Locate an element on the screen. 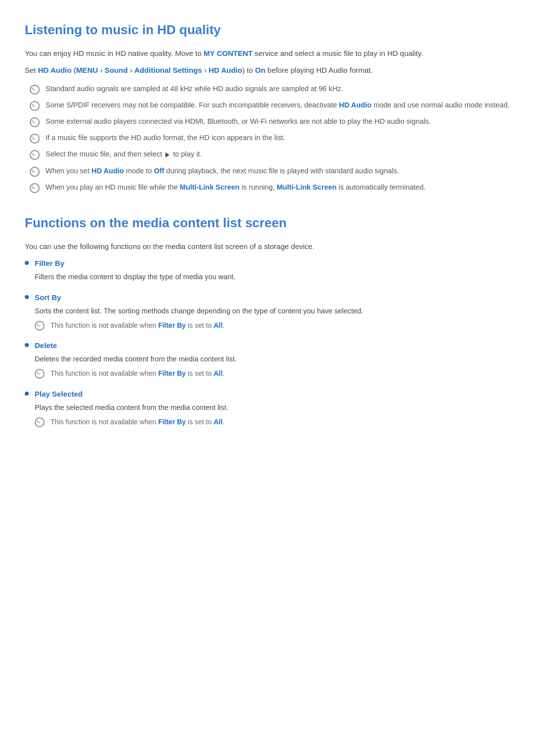 The height and width of the screenshot is (756, 535). note-icon-delete is located at coordinates (40, 373).